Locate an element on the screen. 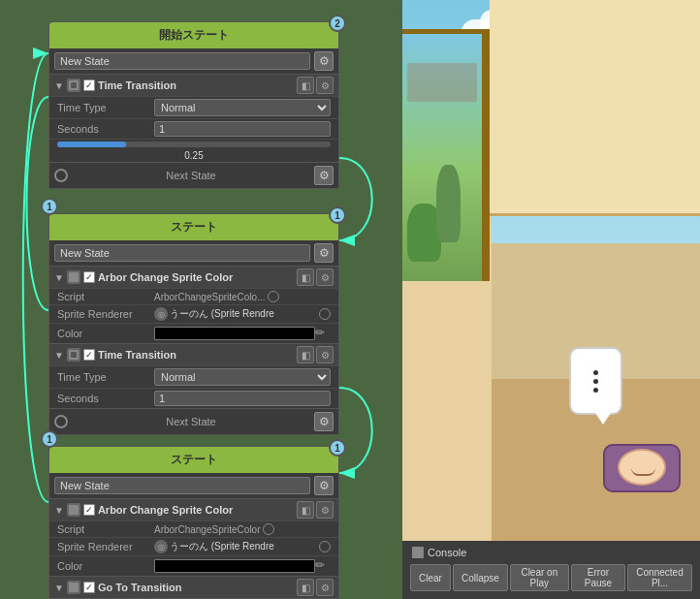 This screenshot has width=700, height=599. console-title-text: Console is located at coordinates (447, 552).